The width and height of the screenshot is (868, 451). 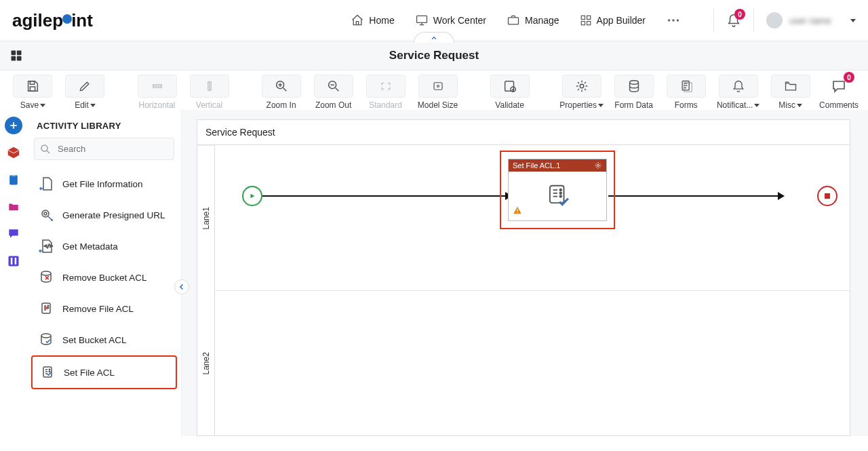 What do you see at coordinates (14, 180) in the screenshot?
I see `clipboard-icon` at bounding box center [14, 180].